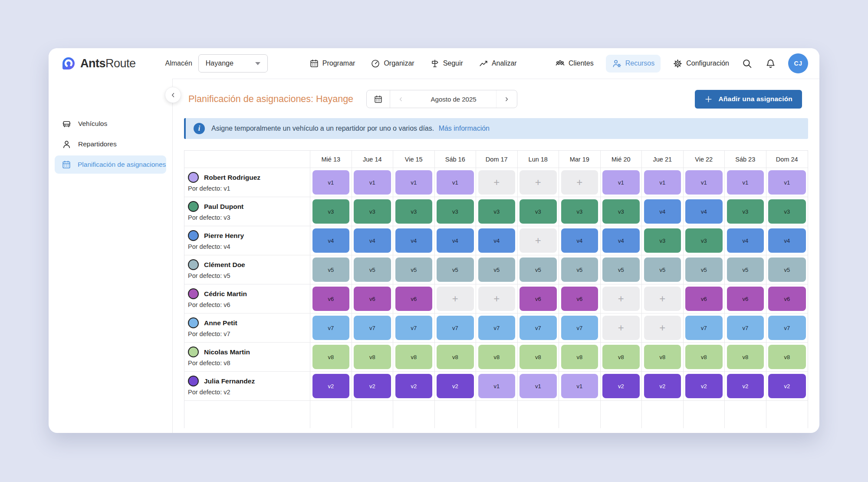 The width and height of the screenshot is (868, 482). I want to click on sidebar-item-planificaci-n-de-asignaciones: Planificación de asignaciones, so click(110, 165).